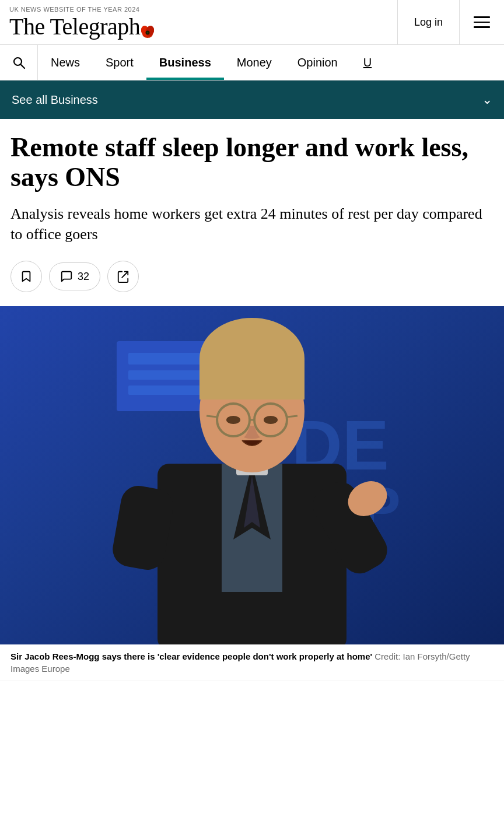  Describe the element at coordinates (252, 100) in the screenshot. I see `sub-nav: See all Business ⌄` at that location.